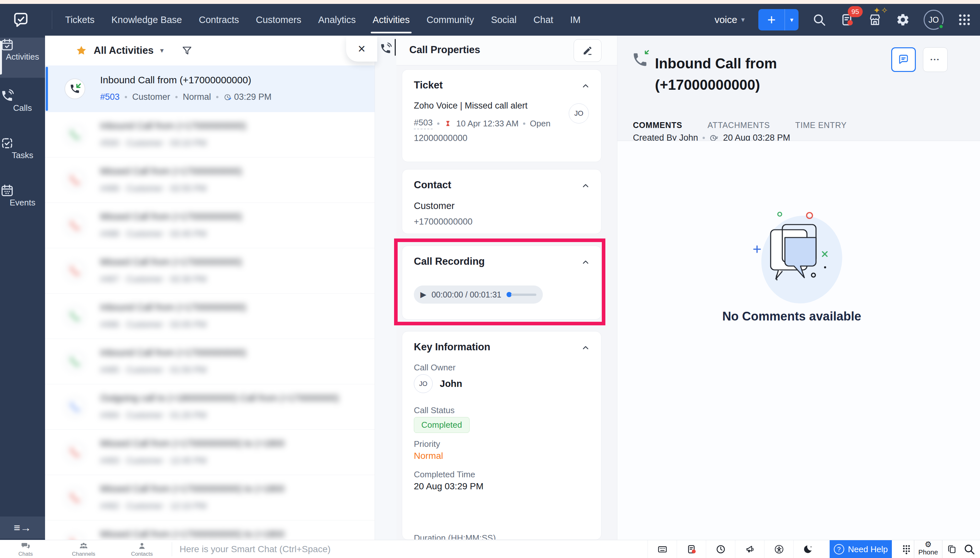 The image size is (980, 558). What do you see at coordinates (142, 554) in the screenshot?
I see `contacts-label: Contacts` at bounding box center [142, 554].